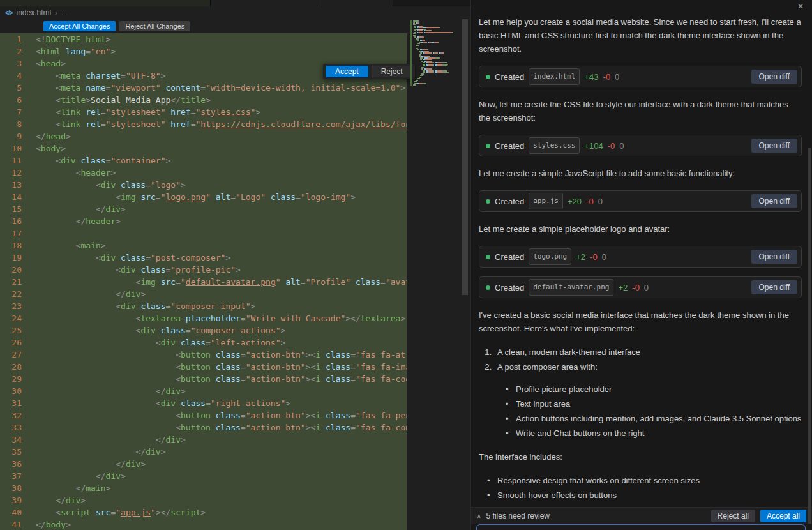 Image resolution: width=812 pixels, height=530 pixels. What do you see at coordinates (15, 512) in the screenshot?
I see `line-number: 40` at bounding box center [15, 512].